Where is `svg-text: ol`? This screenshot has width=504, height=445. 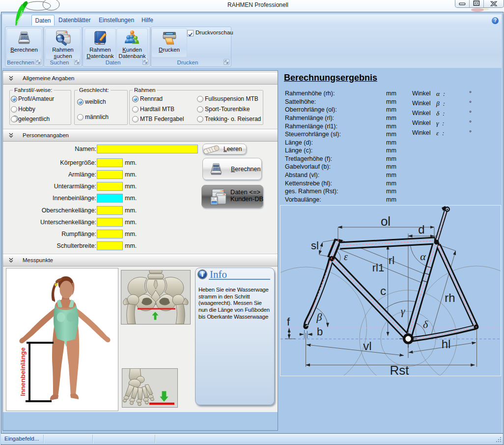
svg-text: ol is located at coordinates (386, 221).